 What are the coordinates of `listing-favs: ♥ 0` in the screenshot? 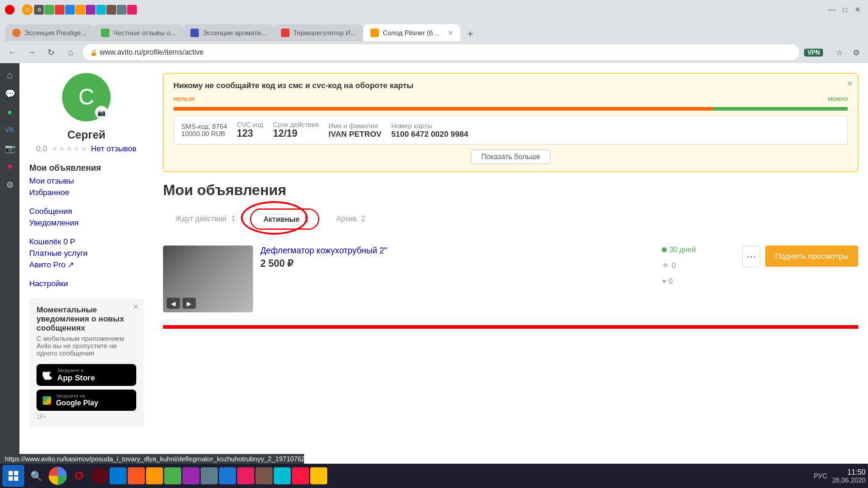 It's located at (667, 281).